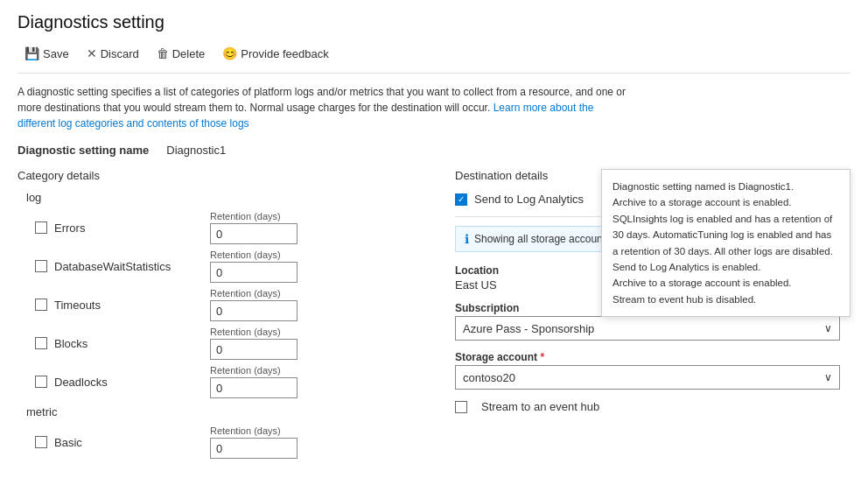  I want to click on list-item: DatabaseWaitStatistics Retention (days), so click(219, 266).